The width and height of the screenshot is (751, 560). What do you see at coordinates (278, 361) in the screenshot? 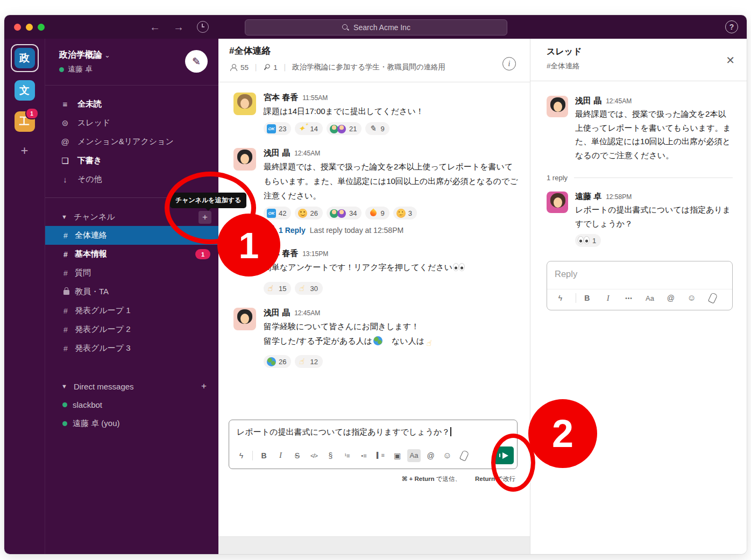
I see `reaction-globe: 26` at bounding box center [278, 361].